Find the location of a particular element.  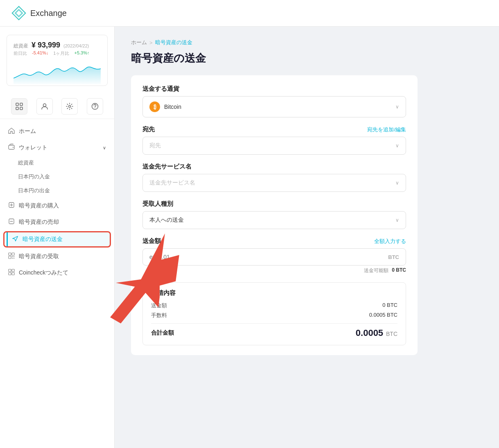

coincheck-icon is located at coordinates (11, 273).